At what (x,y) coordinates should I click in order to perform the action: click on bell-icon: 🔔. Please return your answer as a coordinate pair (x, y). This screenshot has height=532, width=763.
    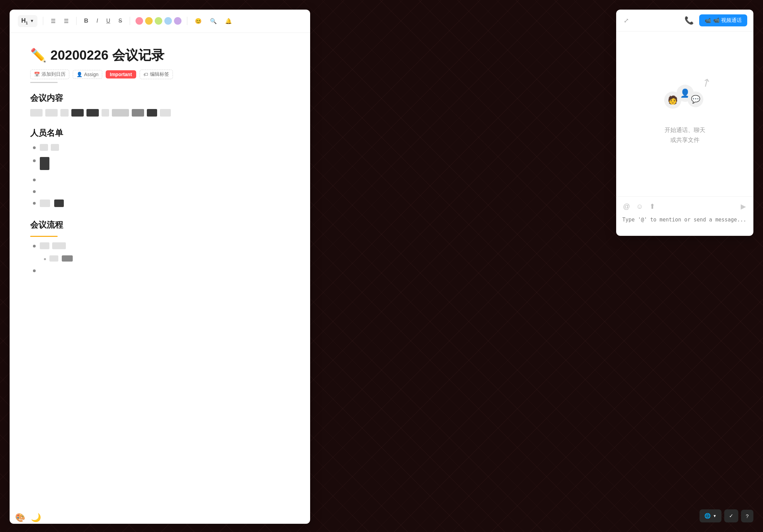
    Looking at the image, I should click on (228, 21).